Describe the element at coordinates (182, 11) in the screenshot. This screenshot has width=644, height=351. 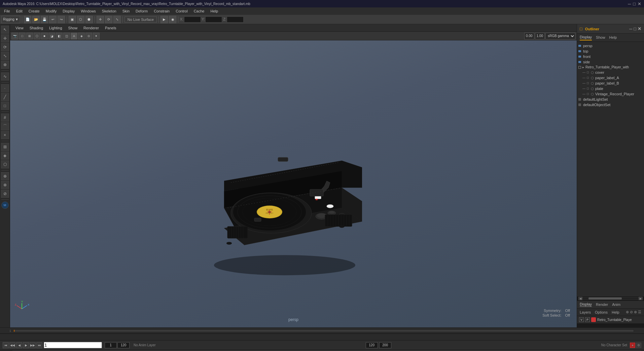
I see `menu-control: Control` at that location.